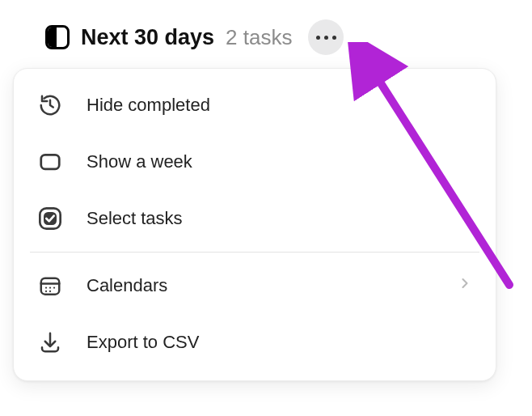 Image resolution: width=532 pixels, height=416 pixels. I want to click on menu-label: Calendars, so click(260, 286).